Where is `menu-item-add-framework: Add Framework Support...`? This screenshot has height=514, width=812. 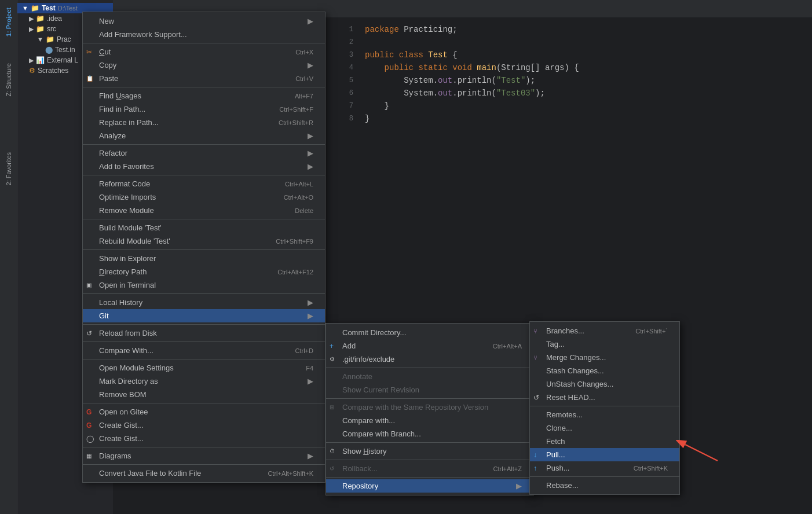
menu-item-add-framework: Add Framework Support... is located at coordinates (204, 35).